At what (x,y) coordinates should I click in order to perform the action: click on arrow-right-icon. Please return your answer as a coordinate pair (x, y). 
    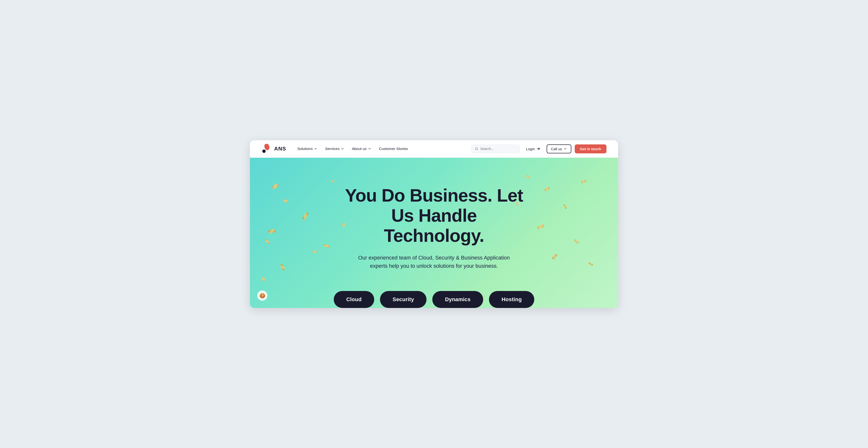
    Looking at the image, I should click on (538, 149).